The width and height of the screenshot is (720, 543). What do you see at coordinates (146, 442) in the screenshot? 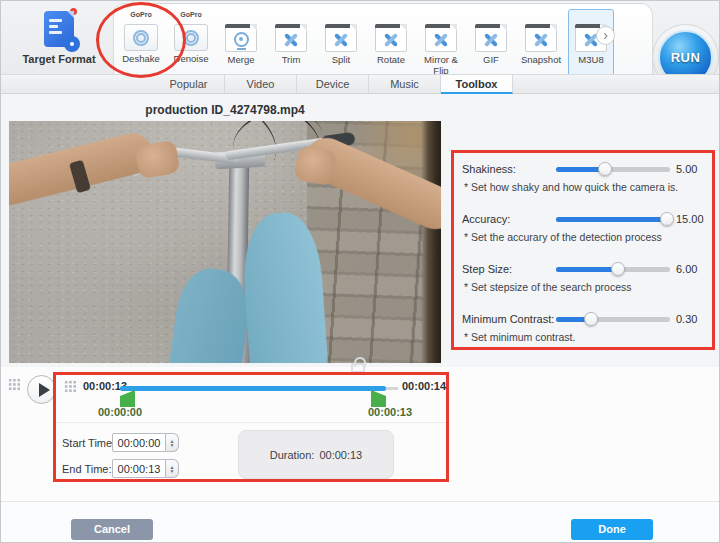
I see `start-time-input: 00:00:00 ▲▼` at bounding box center [146, 442].